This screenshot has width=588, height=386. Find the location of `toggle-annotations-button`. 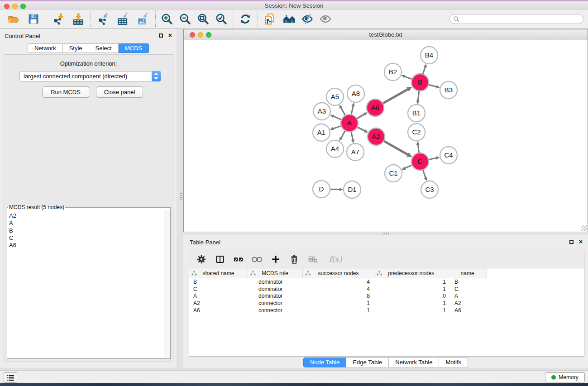

toggle-annotations-button is located at coordinates (307, 19).